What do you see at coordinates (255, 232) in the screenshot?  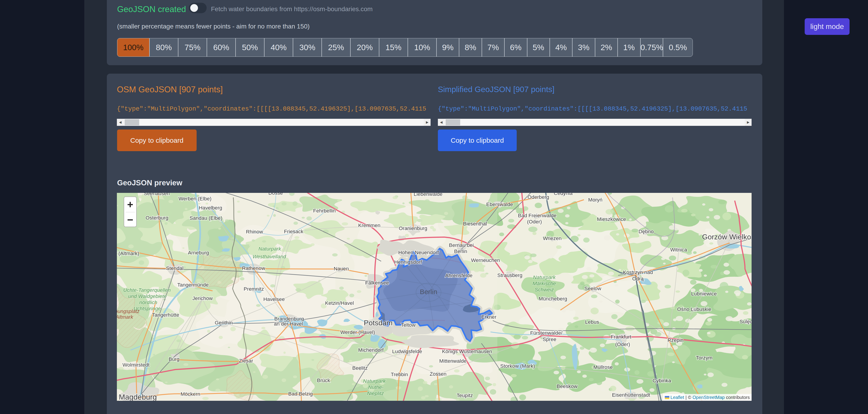 I see `svg-text: Rhinow` at bounding box center [255, 232].